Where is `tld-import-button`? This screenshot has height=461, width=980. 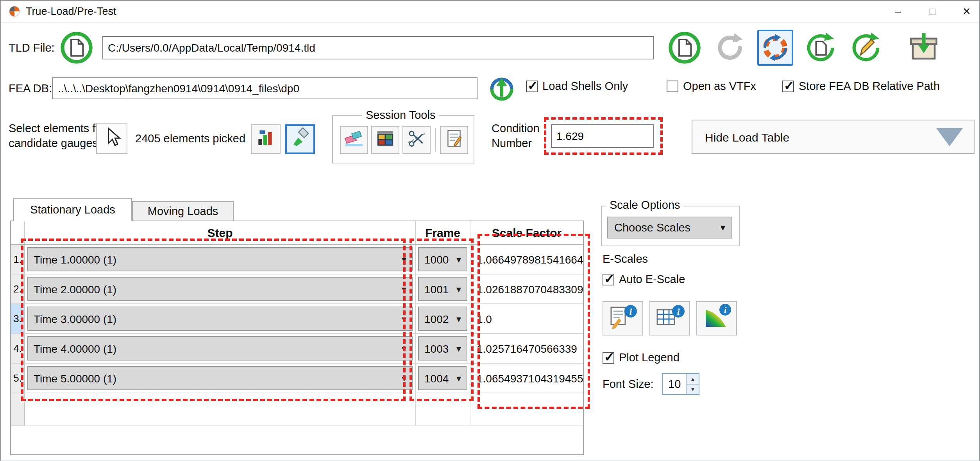
tld-import-button is located at coordinates (821, 48).